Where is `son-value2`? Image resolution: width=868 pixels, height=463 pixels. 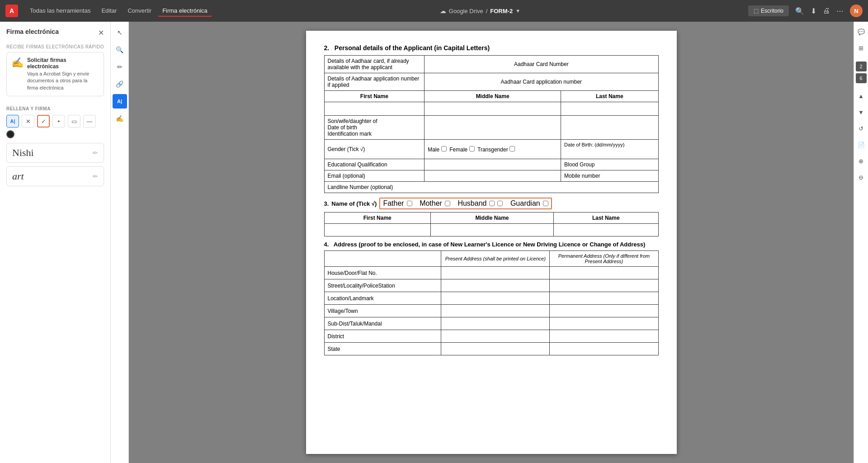 son-value2 is located at coordinates (609, 128).